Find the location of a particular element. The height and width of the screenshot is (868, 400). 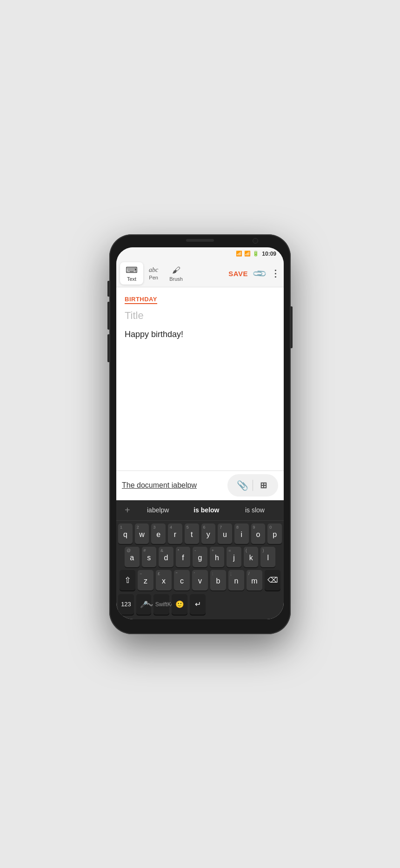

key-e: 3e is located at coordinates (158, 534).